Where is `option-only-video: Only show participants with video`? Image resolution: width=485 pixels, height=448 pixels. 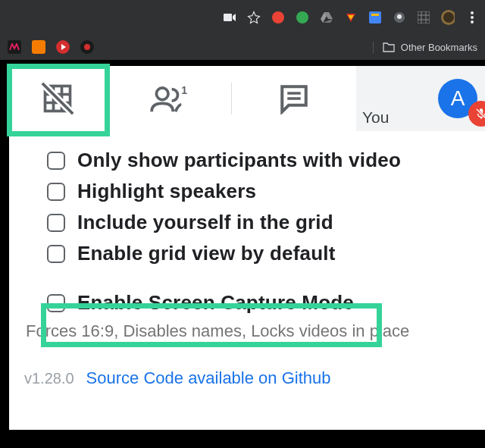 option-only-video: Only show participants with video is located at coordinates (258, 161).